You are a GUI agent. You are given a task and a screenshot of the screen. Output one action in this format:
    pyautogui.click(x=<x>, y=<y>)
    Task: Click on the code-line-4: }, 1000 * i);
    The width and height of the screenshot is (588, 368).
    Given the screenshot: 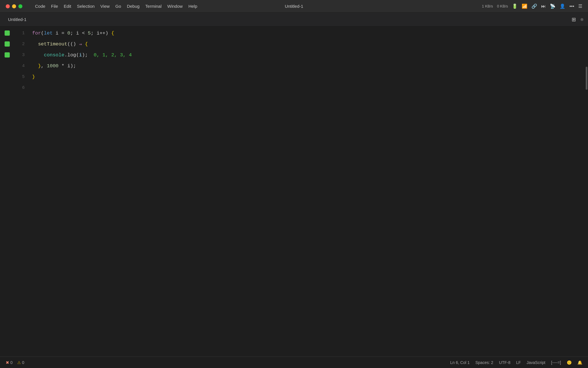 What is the action you would take?
    pyautogui.click(x=308, y=66)
    